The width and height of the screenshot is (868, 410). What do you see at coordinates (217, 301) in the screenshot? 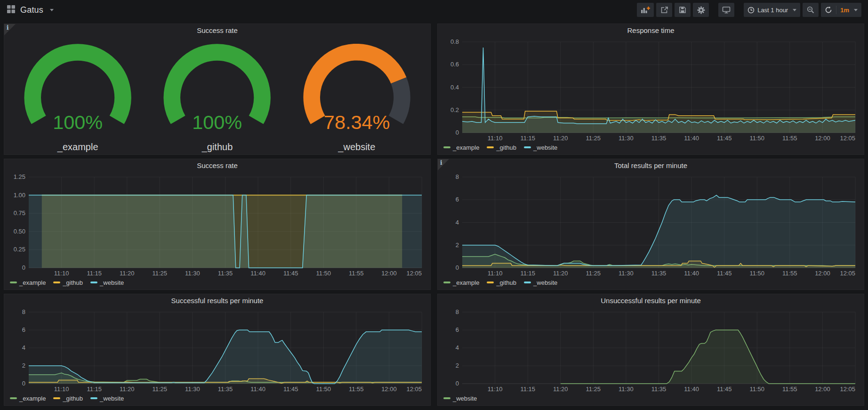
I see `panel-title: Successful results per minute` at bounding box center [217, 301].